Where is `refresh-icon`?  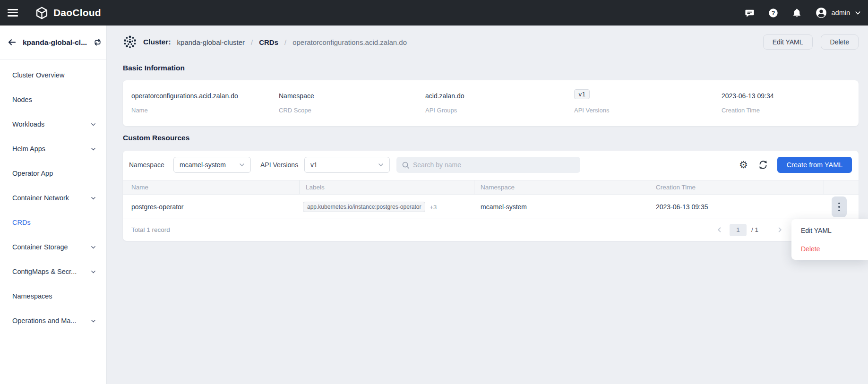 refresh-icon is located at coordinates (763, 165).